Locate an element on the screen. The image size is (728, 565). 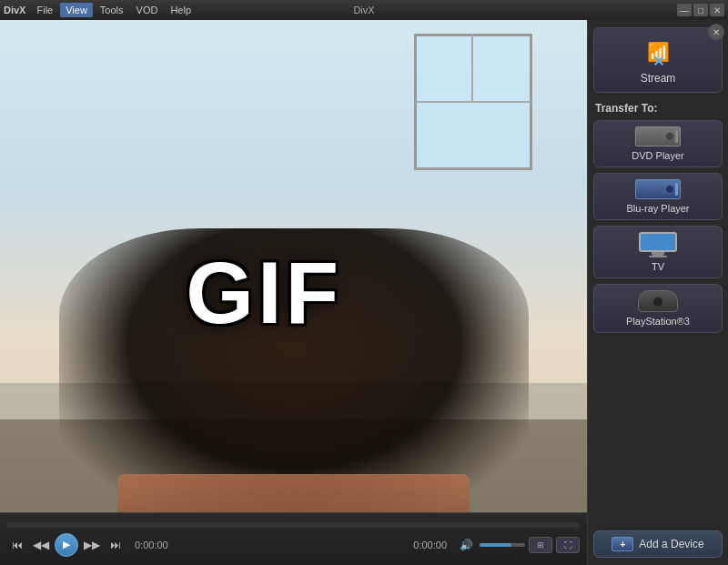
stream-label: Stream is located at coordinates (659, 78).